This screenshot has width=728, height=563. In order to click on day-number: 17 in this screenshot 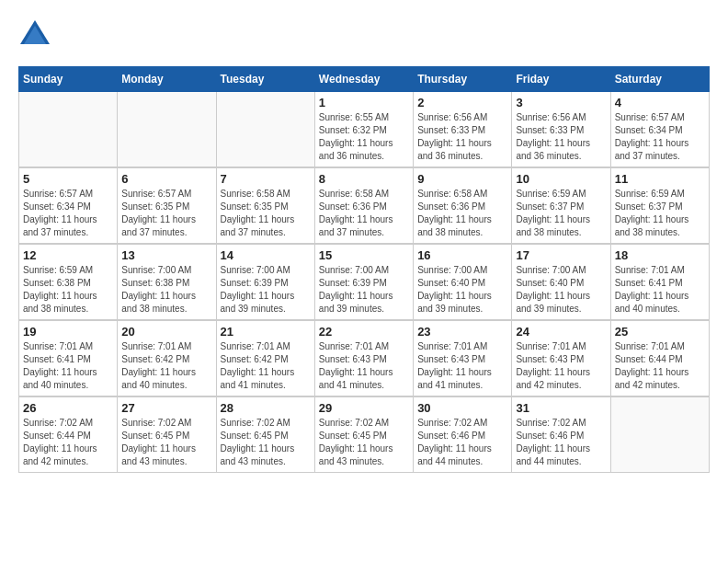, I will do `click(561, 256)`.